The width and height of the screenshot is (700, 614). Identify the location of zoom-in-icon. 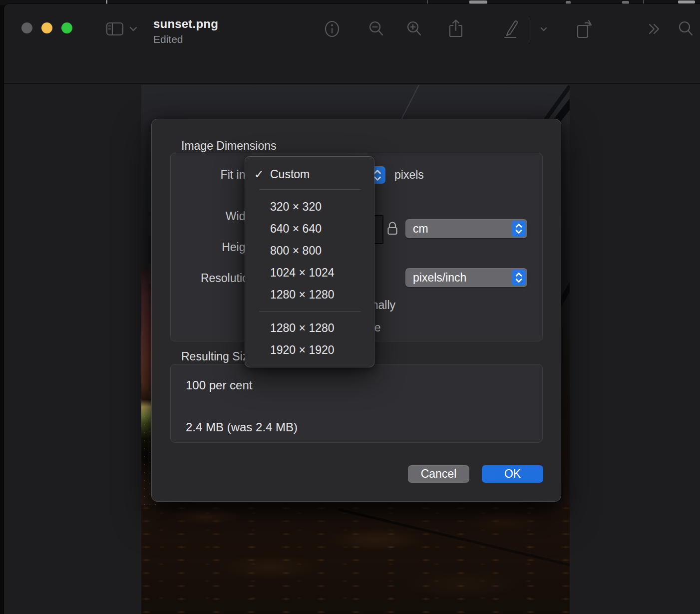
(414, 29).